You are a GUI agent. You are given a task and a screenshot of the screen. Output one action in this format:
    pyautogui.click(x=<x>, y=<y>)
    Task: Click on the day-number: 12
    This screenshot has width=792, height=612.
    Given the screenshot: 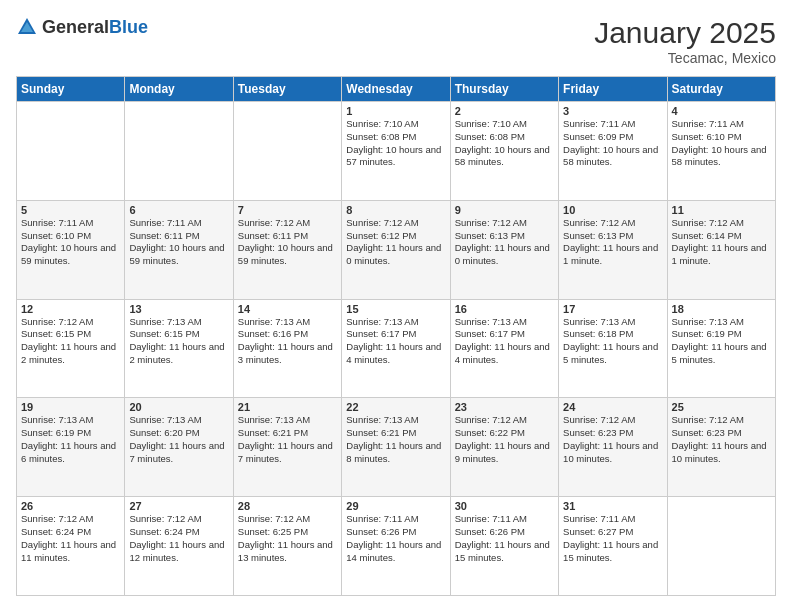 What is the action you would take?
    pyautogui.click(x=70, y=309)
    